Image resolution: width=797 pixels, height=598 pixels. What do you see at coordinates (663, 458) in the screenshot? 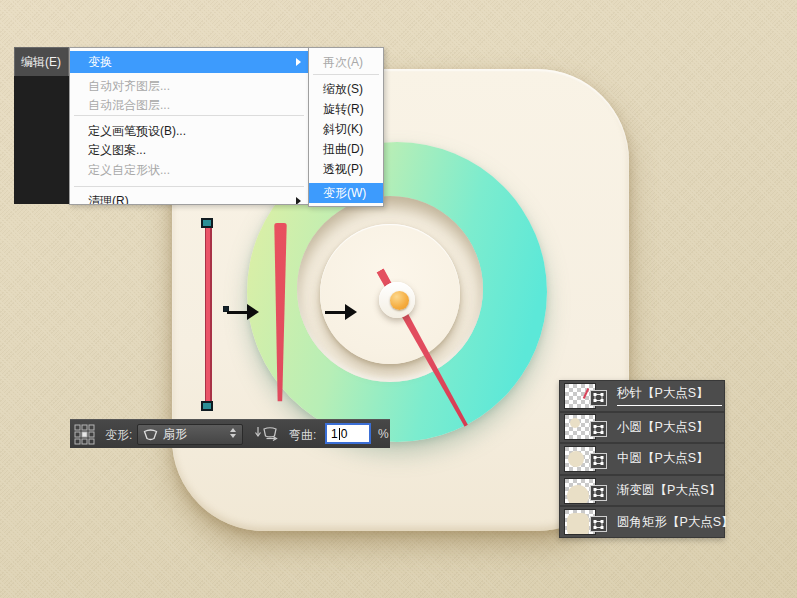
I see `layer-name: 中圆【P大点S】` at bounding box center [663, 458].